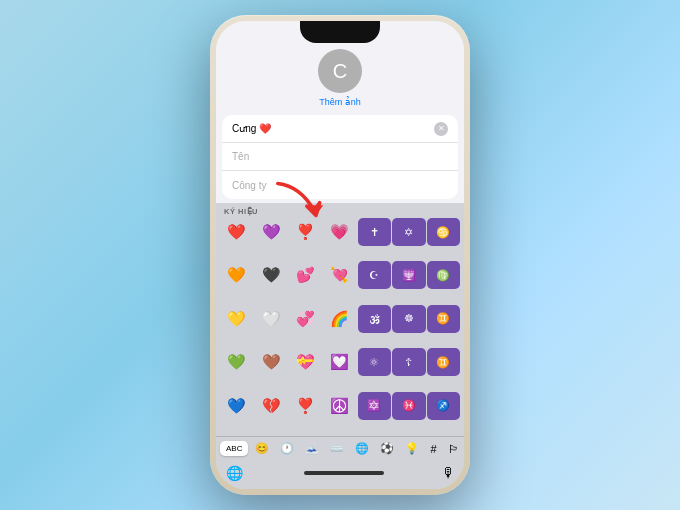 The height and width of the screenshot is (510, 680). Describe the element at coordinates (287, 448) in the screenshot. I see `clock-icon-button: 🕐` at that location.